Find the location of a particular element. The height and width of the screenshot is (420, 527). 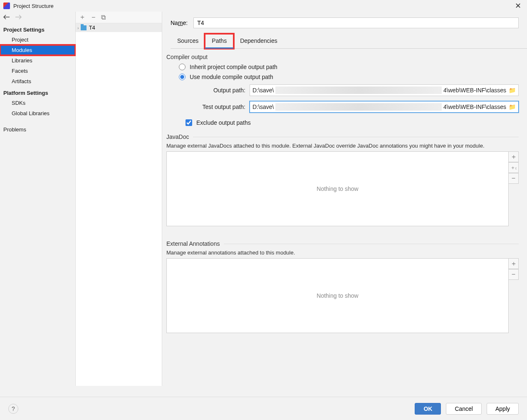

sidebar-item-artifacts: Artifacts is located at coordinates (37, 82).